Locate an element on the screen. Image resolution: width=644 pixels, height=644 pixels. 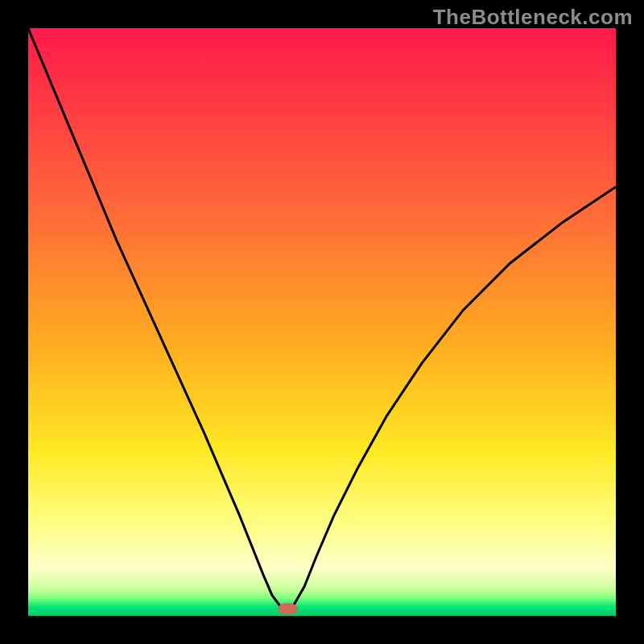
bottleneck-marker is located at coordinates (288, 609).